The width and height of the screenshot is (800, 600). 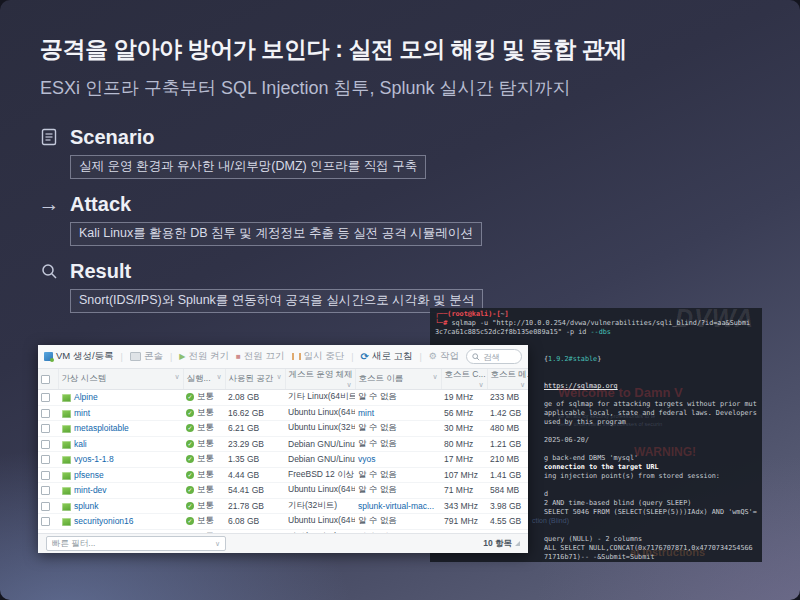 I want to click on quick-filter-dropdown: 빠른 필터... ∨, so click(x=136, y=544).